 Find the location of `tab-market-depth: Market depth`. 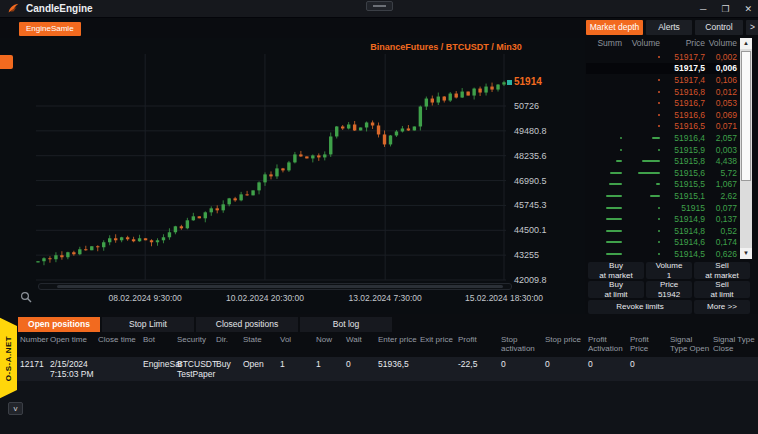

tab-market-depth: Market depth is located at coordinates (614, 28).